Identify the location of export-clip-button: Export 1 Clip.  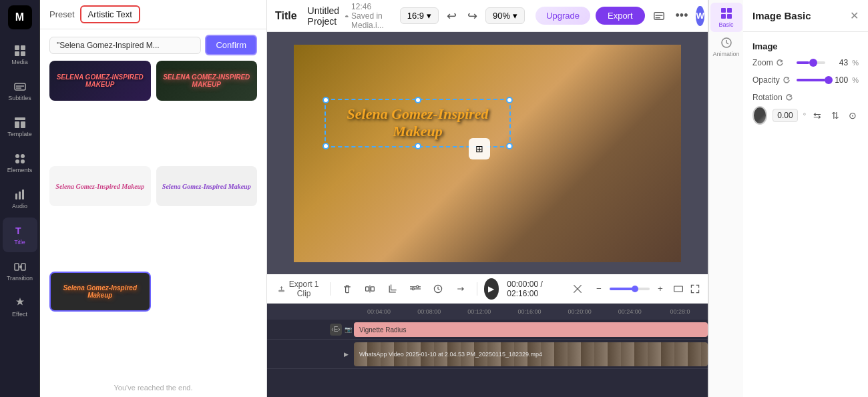
(299, 289).